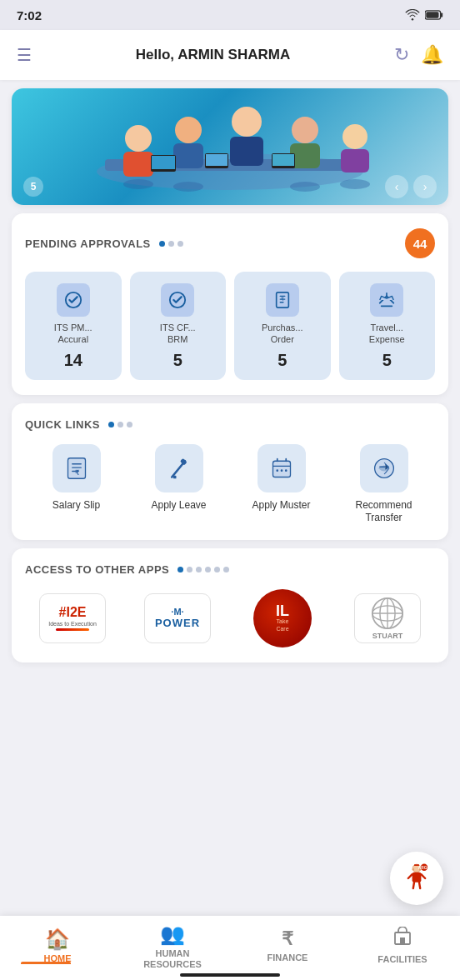 The image size is (460, 980). I want to click on quick-links-title-wrap: QUICK LINKS, so click(78, 425).